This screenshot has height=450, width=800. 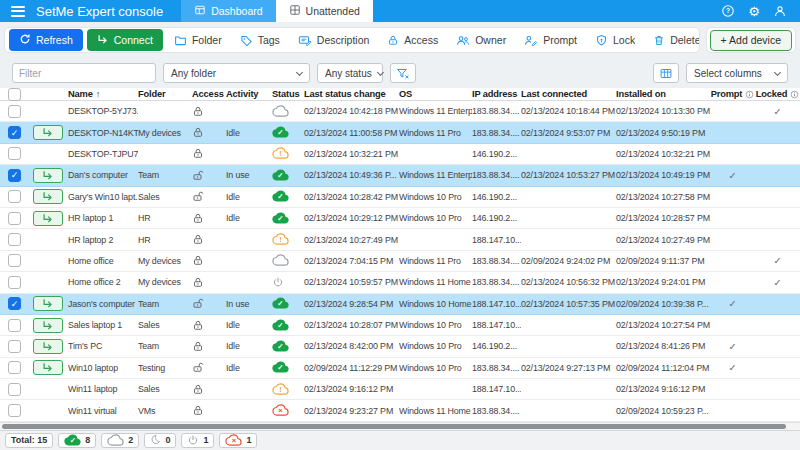 I want to click on columns-select: Select columns, so click(x=737, y=73).